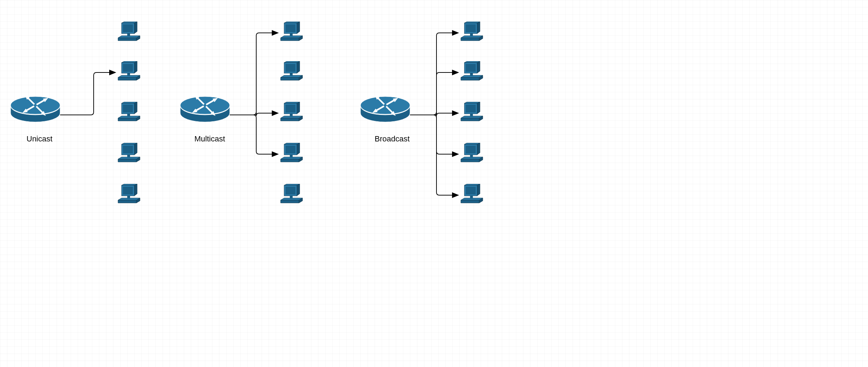 This screenshot has height=367, width=868. Describe the element at coordinates (392, 139) in the screenshot. I see `broadcast-label: Broadcast` at that location.